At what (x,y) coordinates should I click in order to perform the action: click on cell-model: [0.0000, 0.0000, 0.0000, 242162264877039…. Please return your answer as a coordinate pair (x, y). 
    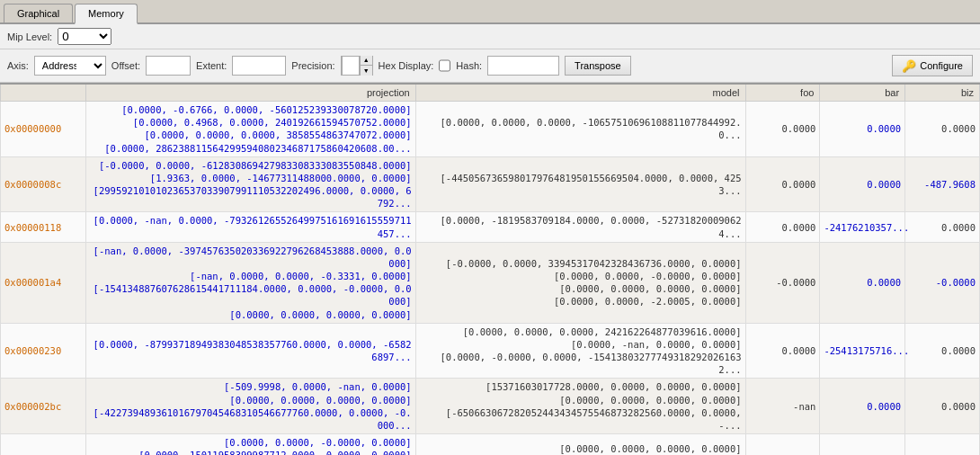
    Looking at the image, I should click on (581, 351).